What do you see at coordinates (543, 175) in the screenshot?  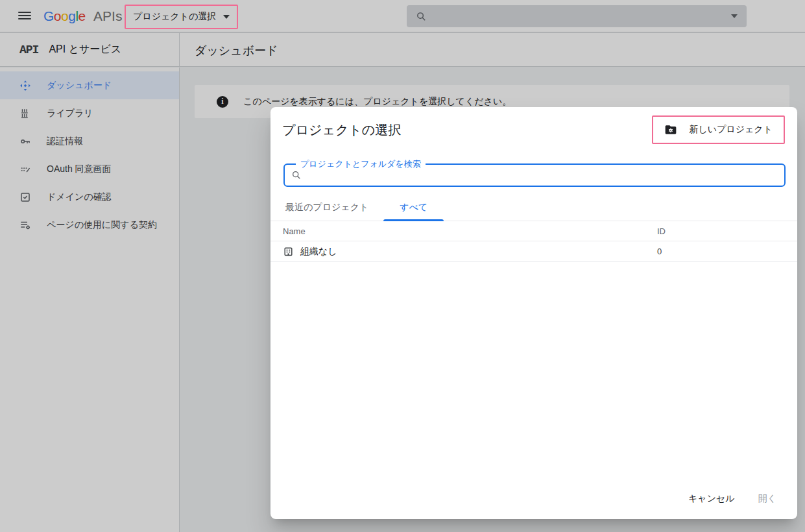 I see `project-search-input` at bounding box center [543, 175].